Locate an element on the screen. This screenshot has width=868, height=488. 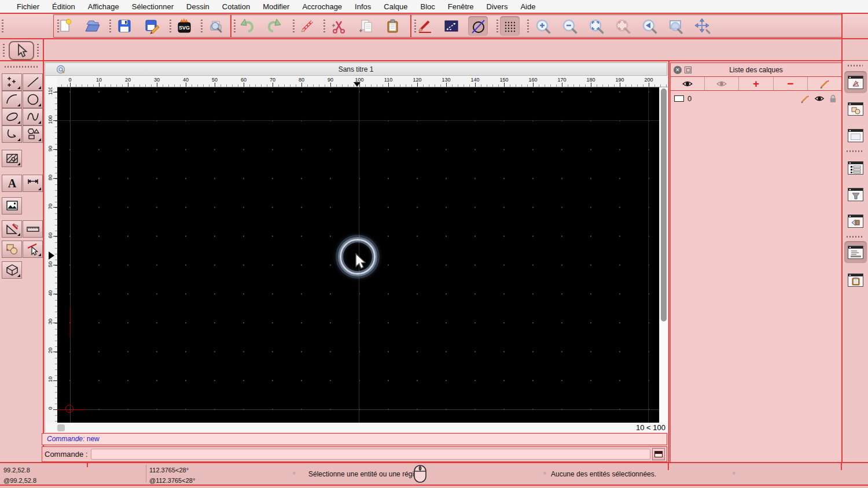
polyline-tool is located at coordinates (12, 134).